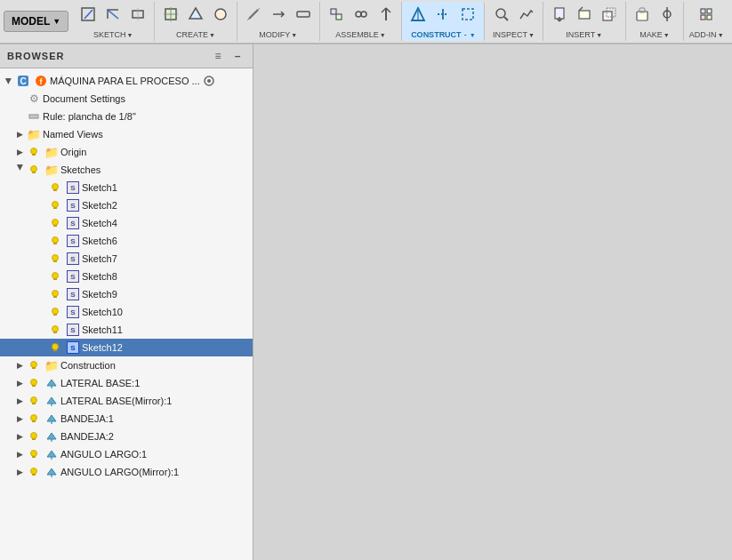 The width and height of the screenshot is (732, 560). What do you see at coordinates (126, 241) in the screenshot?
I see `tree-item-sketch6: S Sketch6` at bounding box center [126, 241].